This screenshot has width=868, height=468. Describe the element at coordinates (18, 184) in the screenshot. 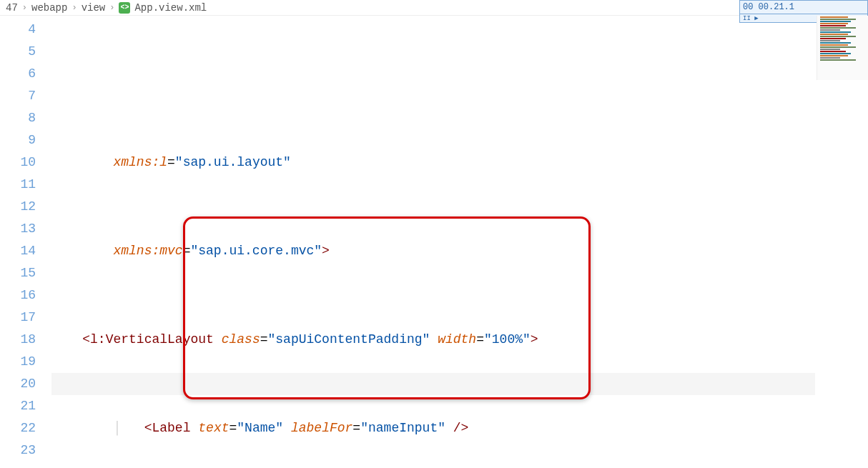

I see `line-number: 11` at that location.